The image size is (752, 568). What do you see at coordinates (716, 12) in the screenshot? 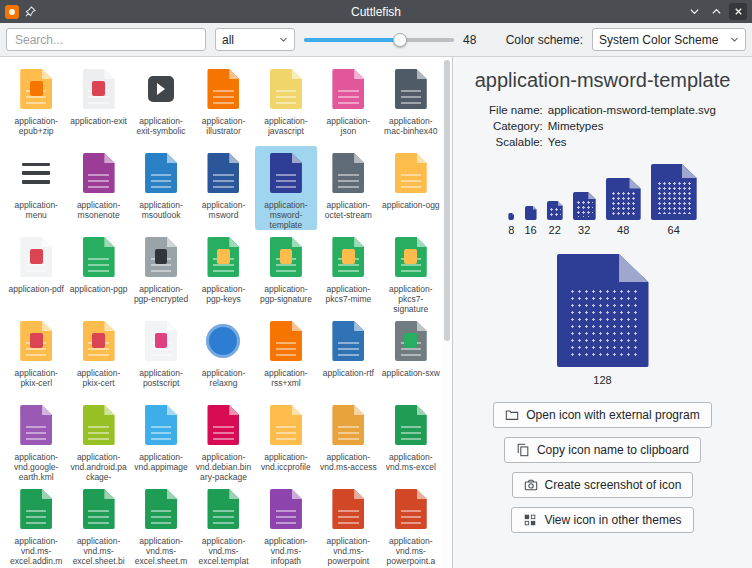
I see `maximize-button` at bounding box center [716, 12].